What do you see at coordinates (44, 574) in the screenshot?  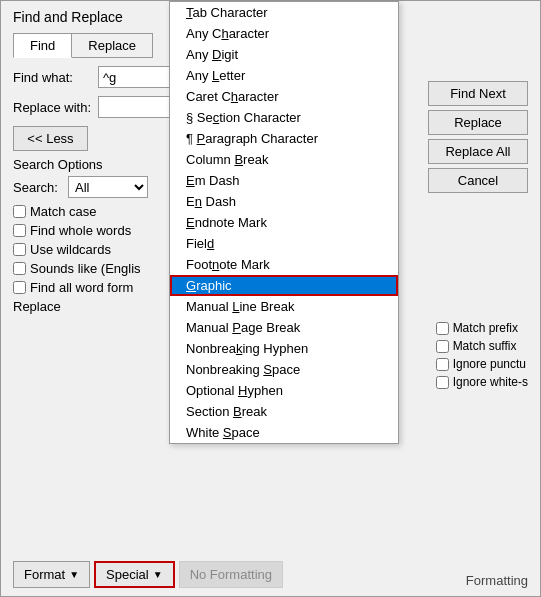 I see `format-label: Format` at bounding box center [44, 574].